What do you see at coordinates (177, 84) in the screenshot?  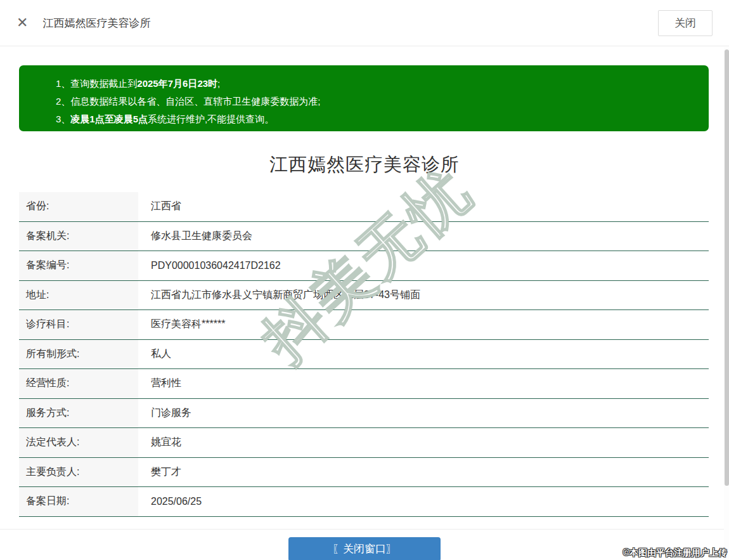 I see `notice-line-1-bold: 2025年7月6日23时` at bounding box center [177, 84].